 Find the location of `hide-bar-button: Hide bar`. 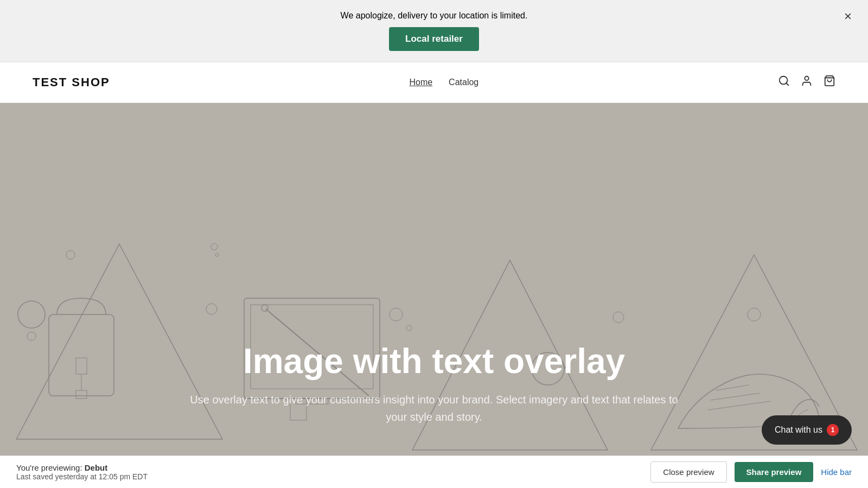

hide-bar-button: Hide bar is located at coordinates (837, 472).